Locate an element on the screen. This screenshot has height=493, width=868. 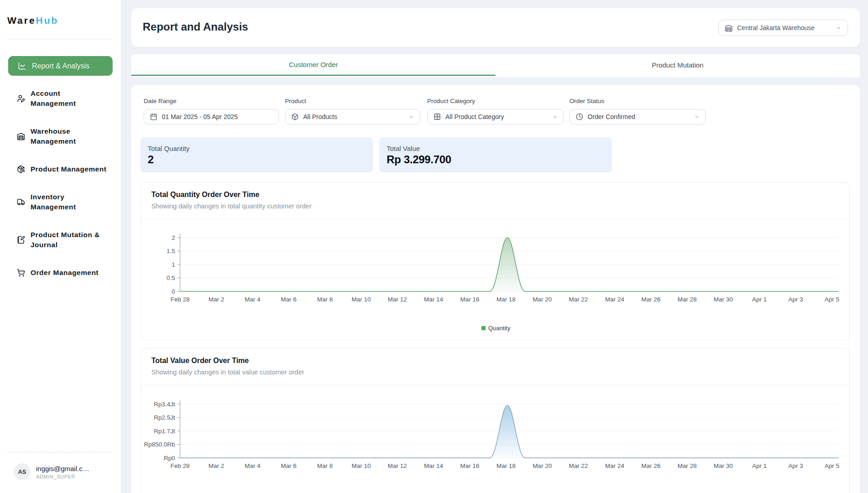
svg-text: 1.5 is located at coordinates (170, 251).